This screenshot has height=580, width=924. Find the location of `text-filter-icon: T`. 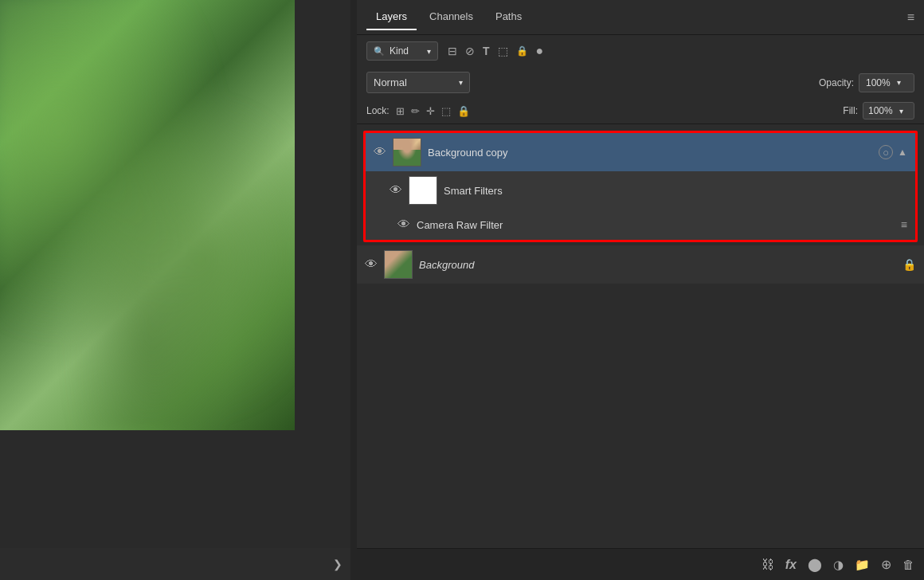

text-filter-icon: T is located at coordinates (486, 51).